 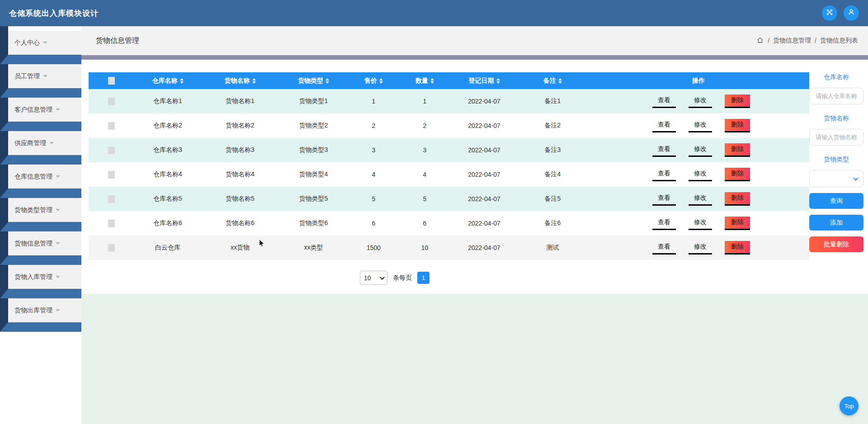 I want to click on page-size-select: 10, so click(x=373, y=278).